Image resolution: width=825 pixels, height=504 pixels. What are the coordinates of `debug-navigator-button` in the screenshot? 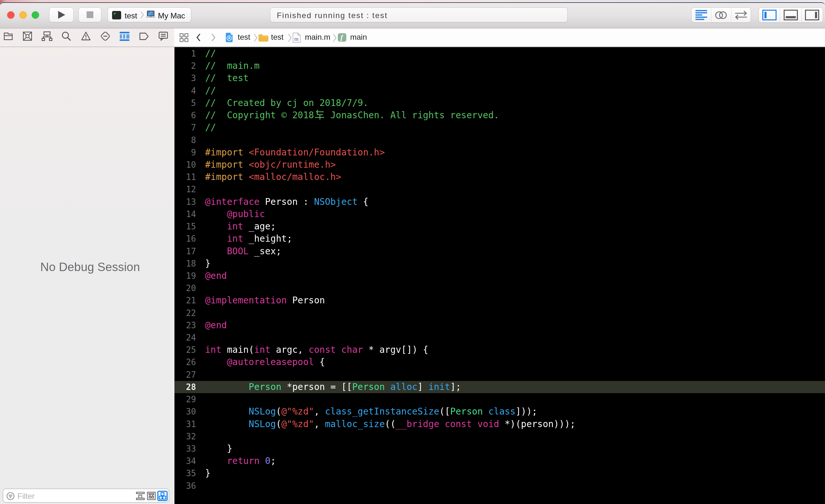 It's located at (125, 36).